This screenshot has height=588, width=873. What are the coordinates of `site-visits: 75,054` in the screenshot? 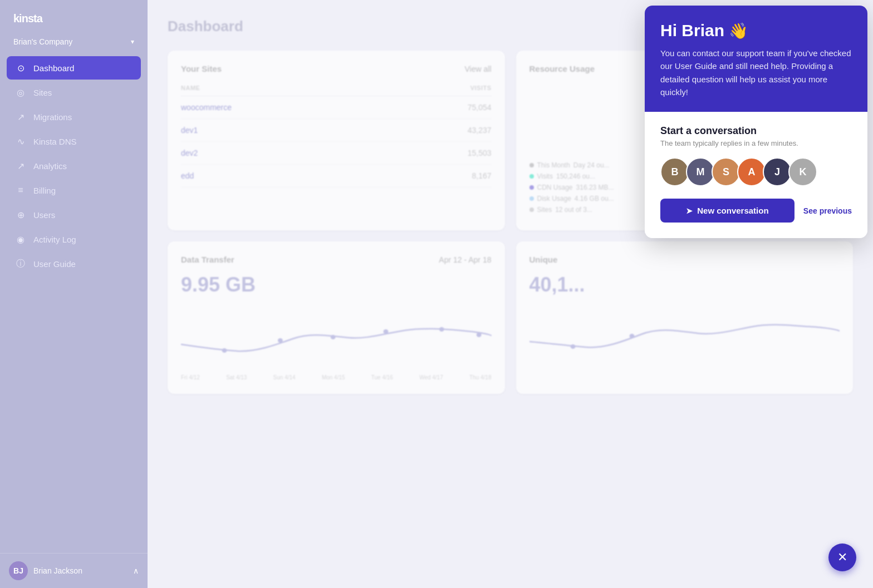 It's located at (480, 107).